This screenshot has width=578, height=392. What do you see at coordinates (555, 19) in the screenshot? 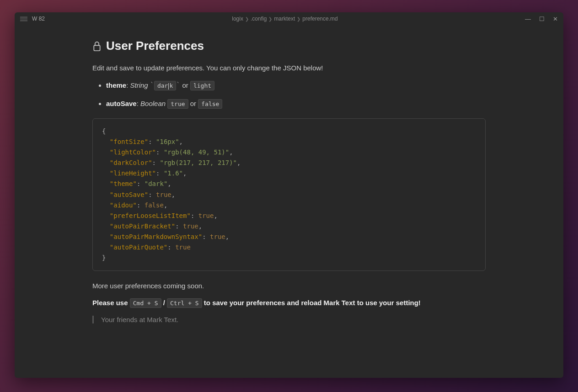
I see `close-icon: ✕` at bounding box center [555, 19].